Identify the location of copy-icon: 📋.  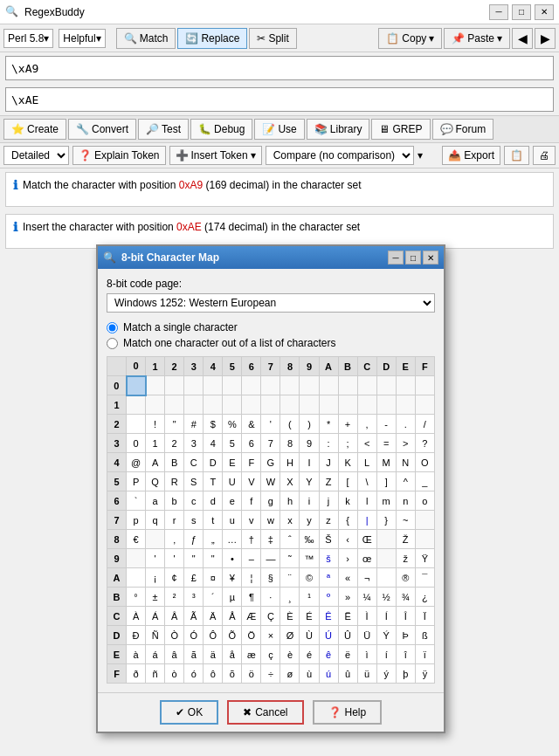
(393, 38).